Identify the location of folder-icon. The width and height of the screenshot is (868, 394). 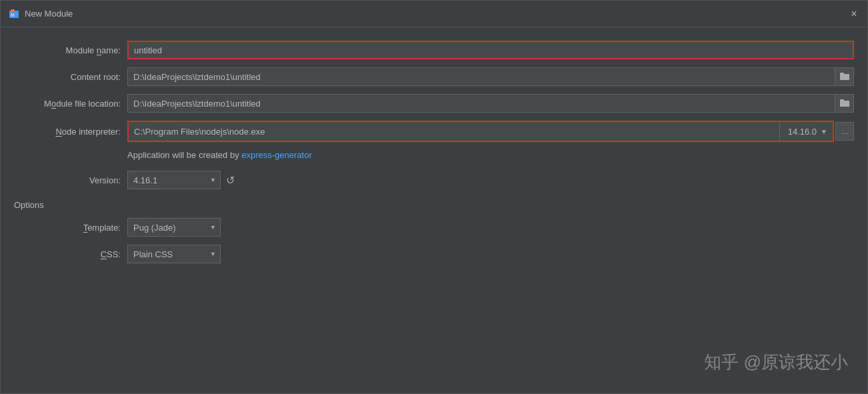
(845, 77).